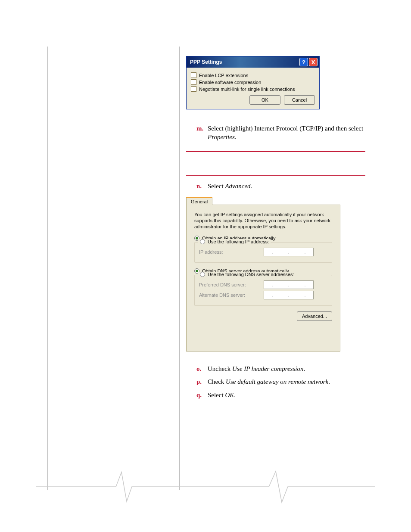  I want to click on close-icon: X, so click(313, 62).